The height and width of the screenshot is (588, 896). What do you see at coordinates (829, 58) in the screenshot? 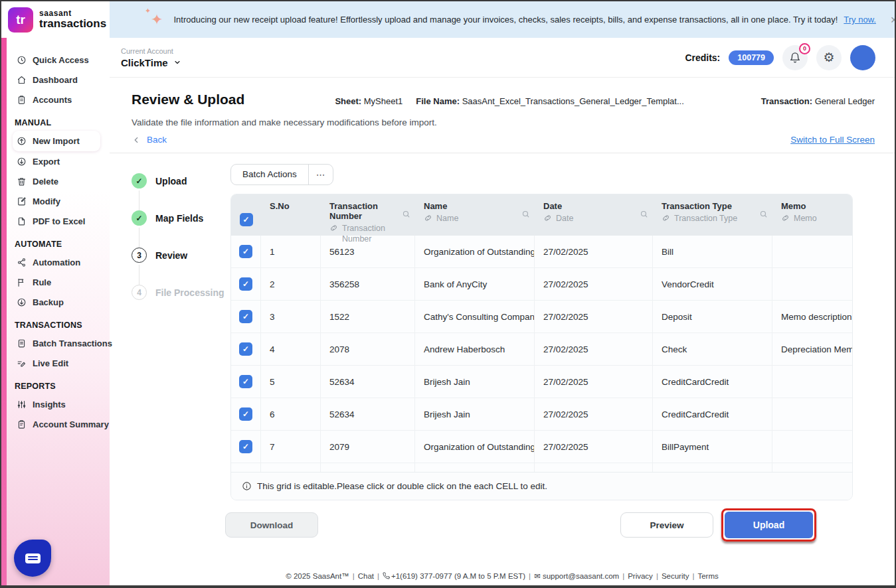
I see `settings-button: ⚙` at bounding box center [829, 58].